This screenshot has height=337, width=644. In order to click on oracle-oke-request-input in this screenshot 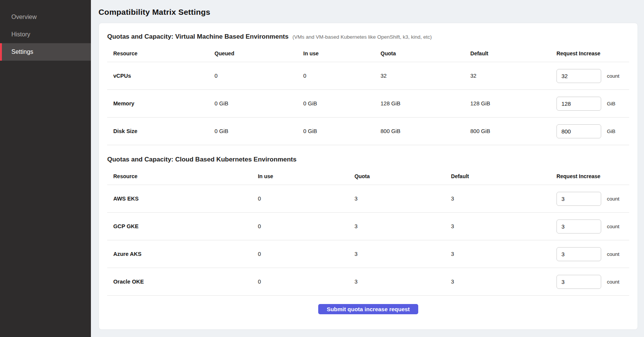, I will do `click(579, 282)`.